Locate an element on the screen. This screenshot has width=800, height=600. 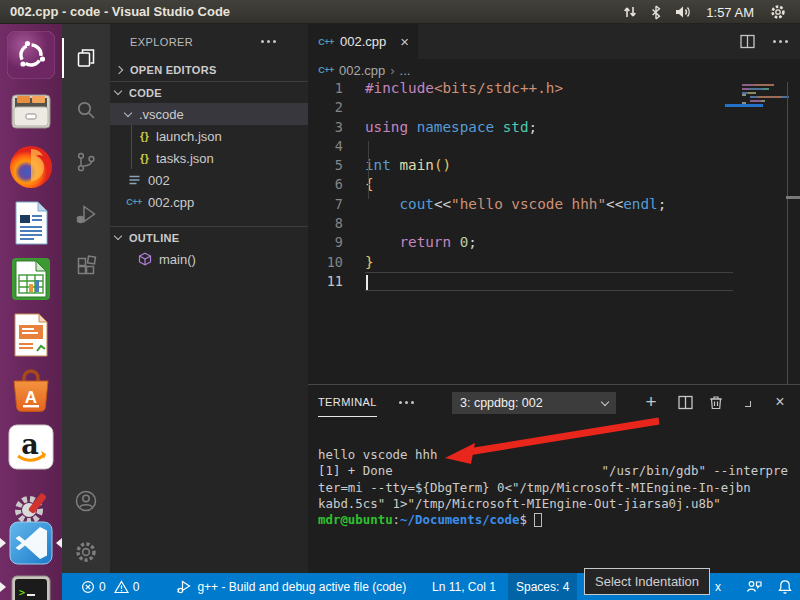
terminal-line: ter=mi --tty=${DbgTerm} 0<"/tmp/Microsof… is located at coordinates (557, 488).